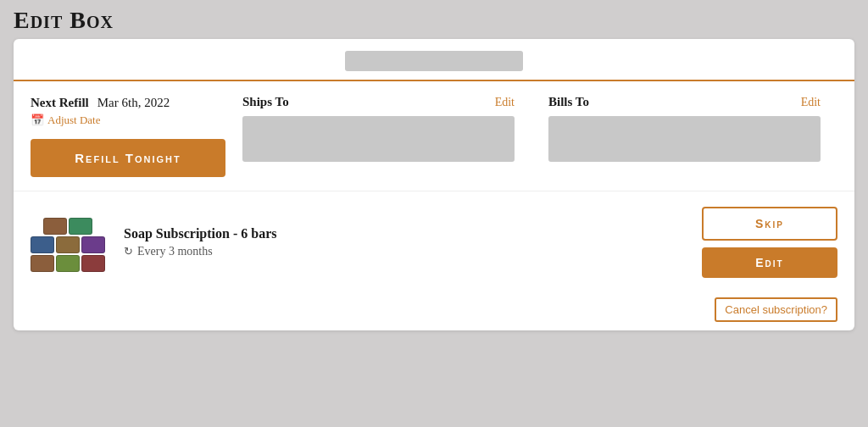 This screenshot has width=868, height=427. I want to click on bottom-section: Cancel subscription?, so click(434, 312).